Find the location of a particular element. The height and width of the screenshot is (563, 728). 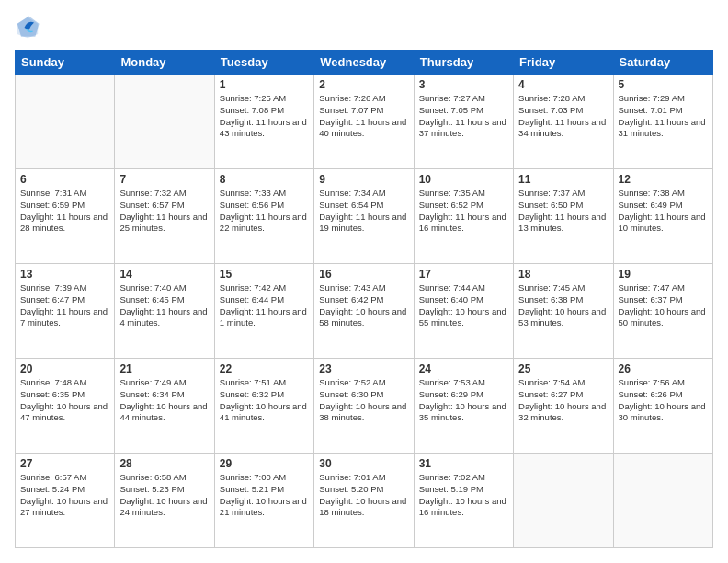

calendar-cell: 21Sunrise: 7:49 AMSunset: 6:34 PMDayligh… is located at coordinates (165, 407).